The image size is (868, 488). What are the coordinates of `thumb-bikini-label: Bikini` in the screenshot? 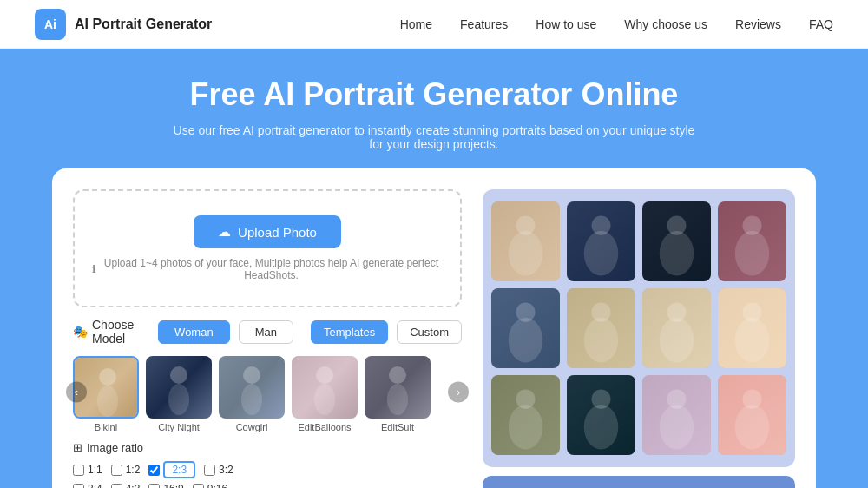 It's located at (106, 427).